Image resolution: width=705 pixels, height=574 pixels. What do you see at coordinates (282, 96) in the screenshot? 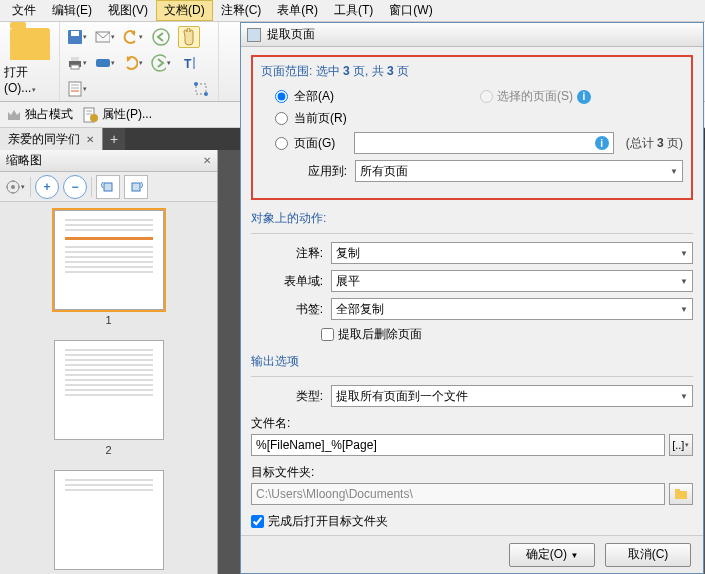
I see `radio-all` at bounding box center [282, 96].